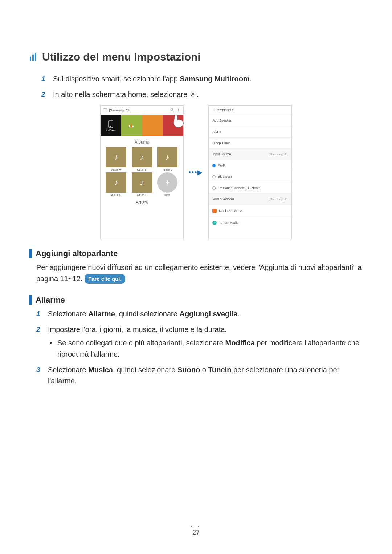 Image resolution: width=392 pixels, height=554 pixels. What do you see at coordinates (196, 254) in the screenshot?
I see `h2-add-speaker: Aggiungi altoparlante` at bounding box center [196, 254].